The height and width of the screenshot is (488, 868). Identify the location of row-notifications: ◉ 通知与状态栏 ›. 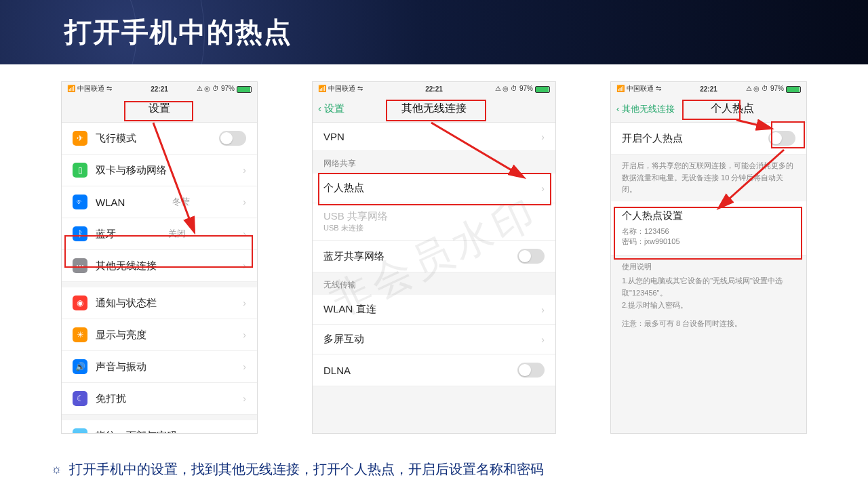
(159, 301).